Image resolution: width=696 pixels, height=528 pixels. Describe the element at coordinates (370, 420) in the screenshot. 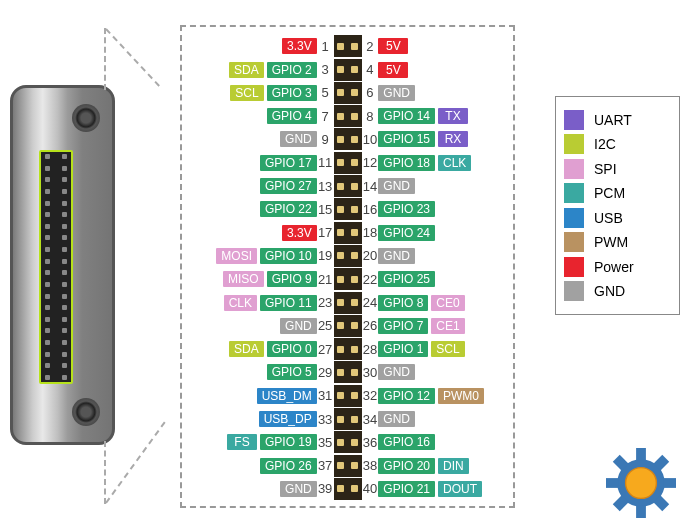

I see `pin-number: 34` at that location.